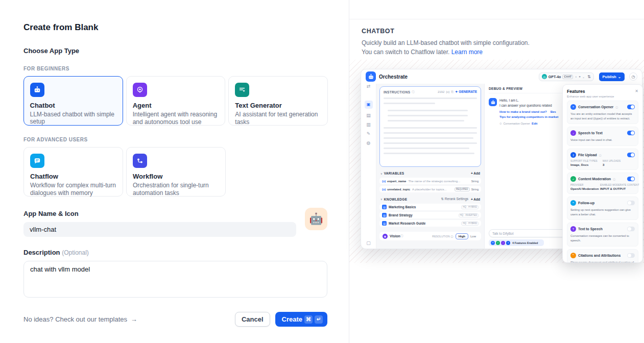 The width and height of the screenshot is (644, 343). Describe the element at coordinates (475, 174) in the screenshot. I see `mini-add-variable: + Add` at that location.